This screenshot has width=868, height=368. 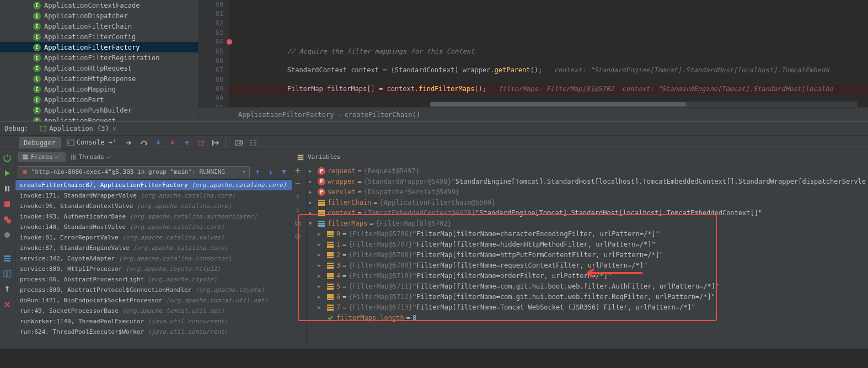 I want to click on debug-config-tab: Application (3) ×, so click(x=78, y=129).